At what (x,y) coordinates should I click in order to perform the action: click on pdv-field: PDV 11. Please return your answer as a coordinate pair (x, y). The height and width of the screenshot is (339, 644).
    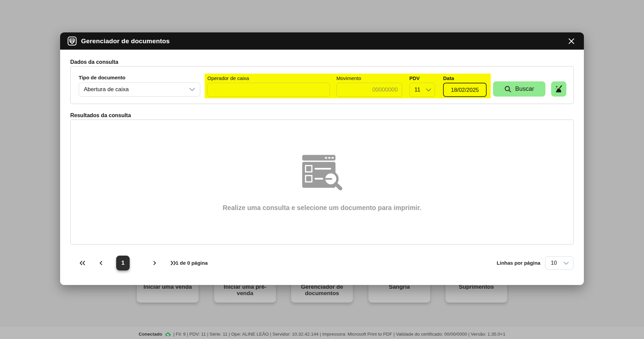
    Looking at the image, I should click on (422, 86).